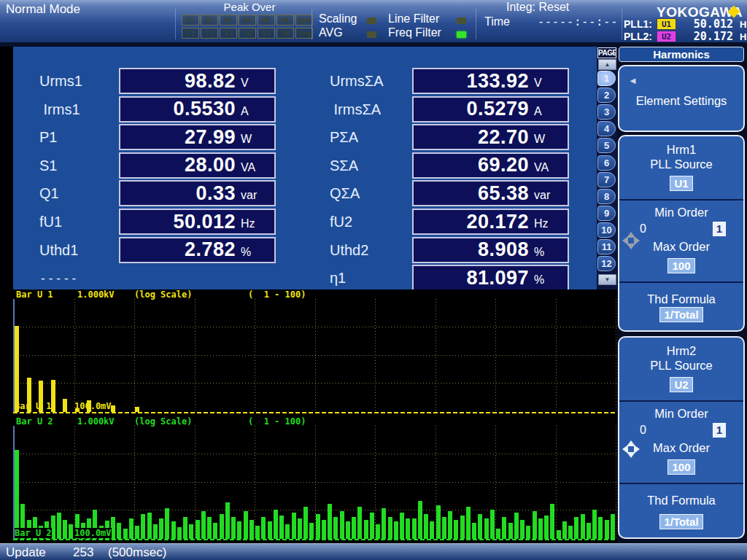 This screenshot has width=747, height=560. I want to click on bar-h75, so click(462, 527).